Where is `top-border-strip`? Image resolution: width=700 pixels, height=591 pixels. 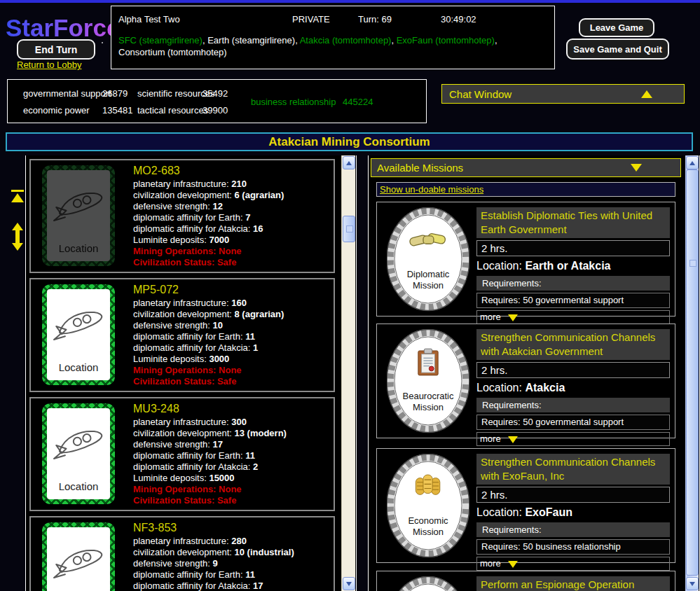 top-border-strip is located at coordinates (350, 1).